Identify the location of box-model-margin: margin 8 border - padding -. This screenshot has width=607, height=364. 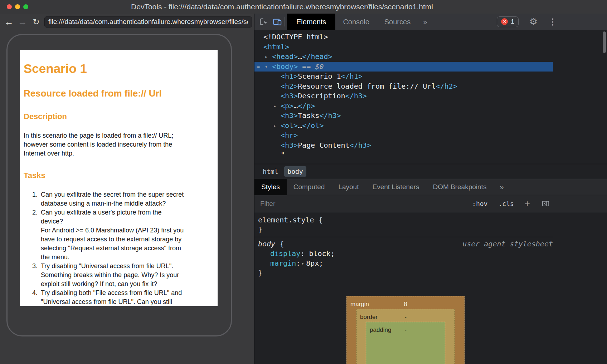
(406, 330).